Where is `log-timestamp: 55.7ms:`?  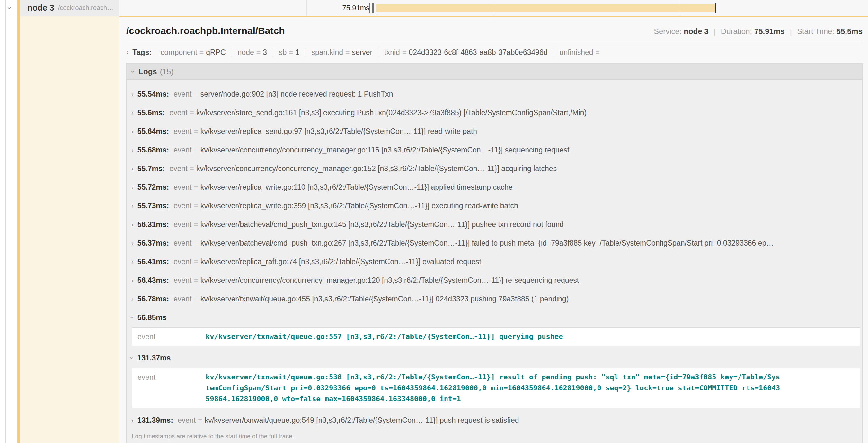 log-timestamp: 55.7ms: is located at coordinates (151, 169).